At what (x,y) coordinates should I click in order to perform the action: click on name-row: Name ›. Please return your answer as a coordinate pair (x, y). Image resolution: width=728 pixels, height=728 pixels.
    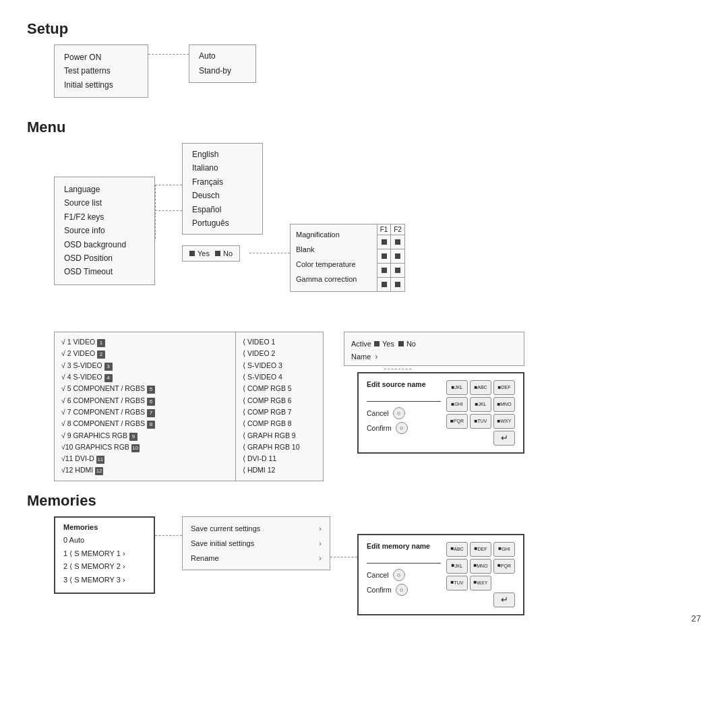
    Looking at the image, I should click on (434, 356).